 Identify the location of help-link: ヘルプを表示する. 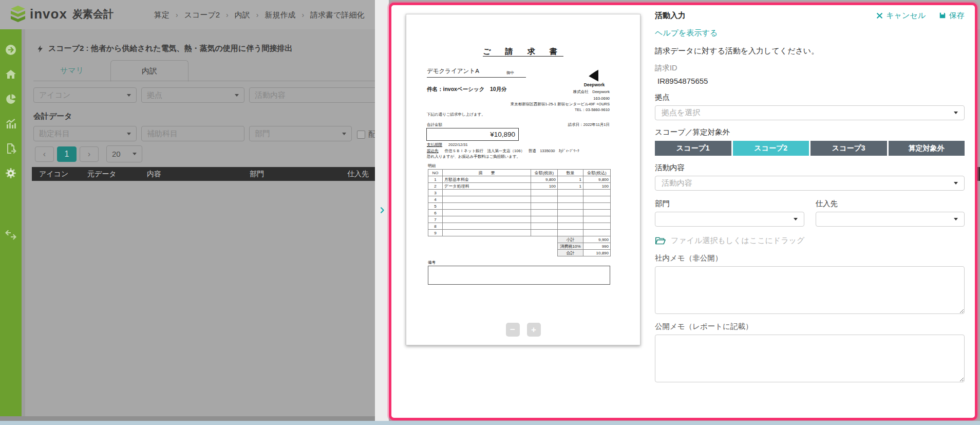
(686, 33).